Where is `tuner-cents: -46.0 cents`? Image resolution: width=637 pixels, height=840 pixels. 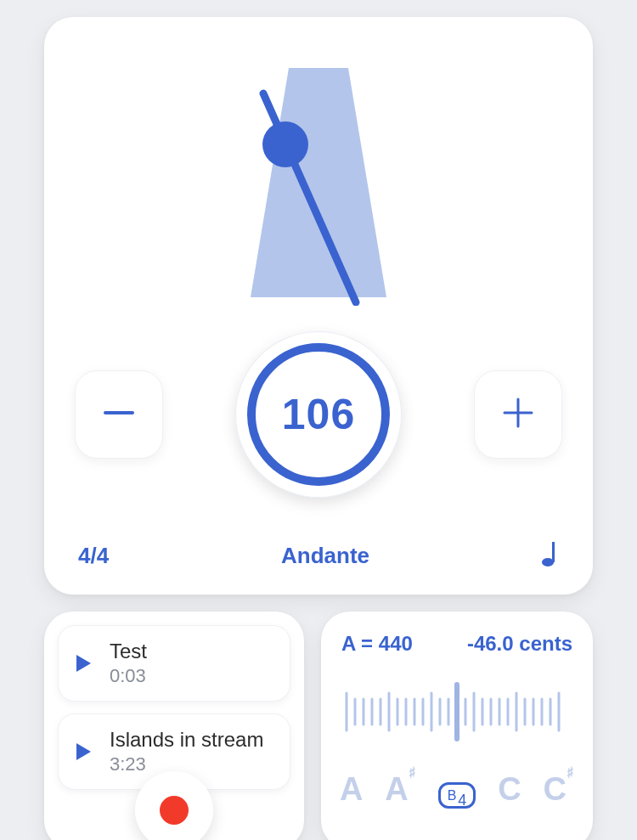 tuner-cents: -46.0 cents is located at coordinates (520, 644).